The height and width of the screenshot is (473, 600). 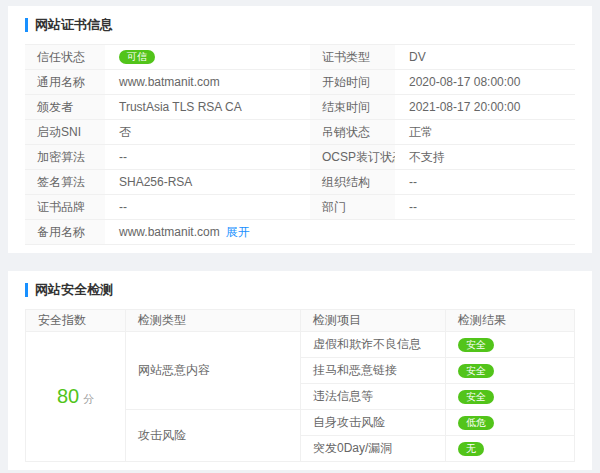 I want to click on cert-row-issuer: 颁发者 TrustAsia TLS RSA CA 结束时间 2021-08-17…, so click(x=300, y=108).